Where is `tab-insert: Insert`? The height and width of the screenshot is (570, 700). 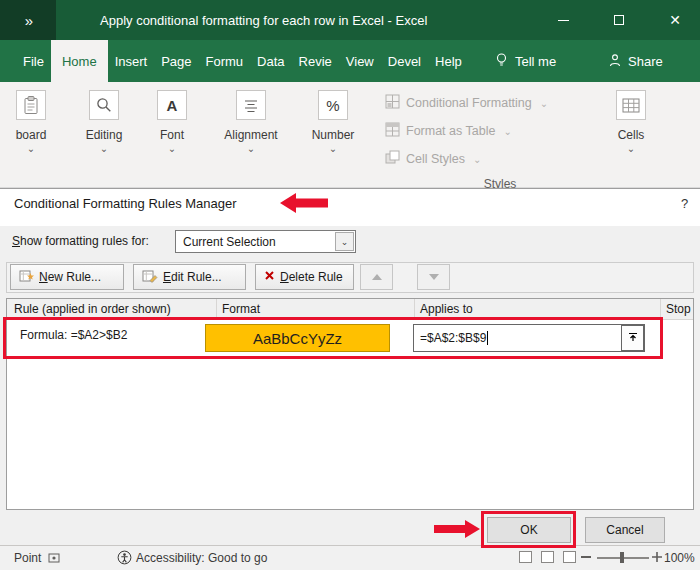
tab-insert: Insert is located at coordinates (132, 61).